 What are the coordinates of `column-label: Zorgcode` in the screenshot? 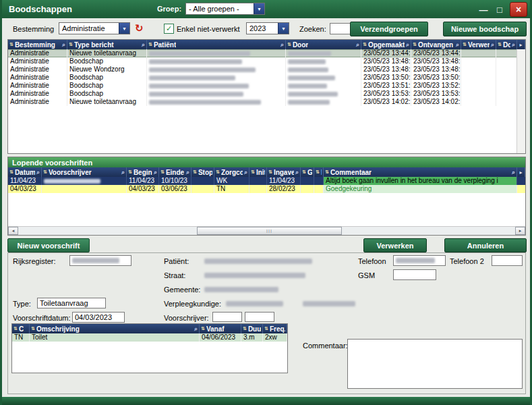 It's located at (232, 173).